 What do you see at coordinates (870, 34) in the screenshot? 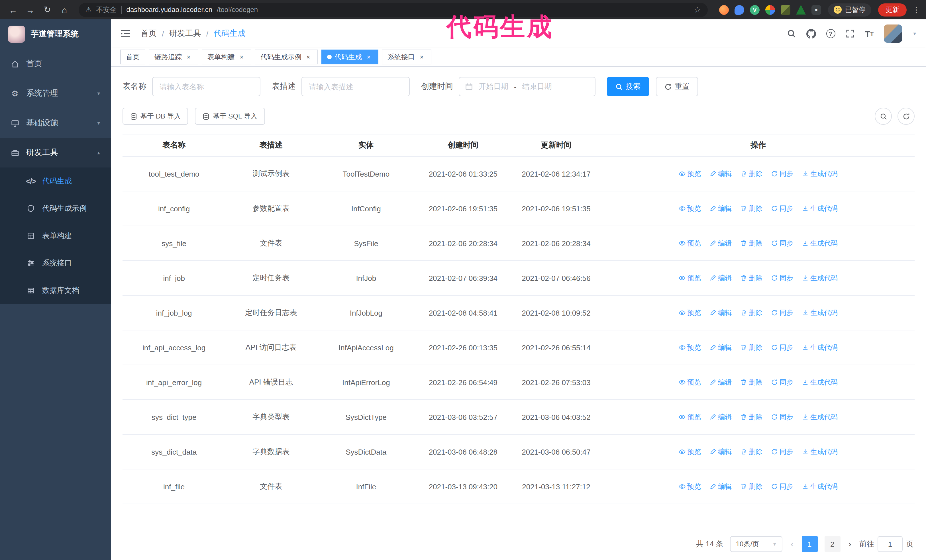
I see `font-size-icon: TT` at bounding box center [870, 34].